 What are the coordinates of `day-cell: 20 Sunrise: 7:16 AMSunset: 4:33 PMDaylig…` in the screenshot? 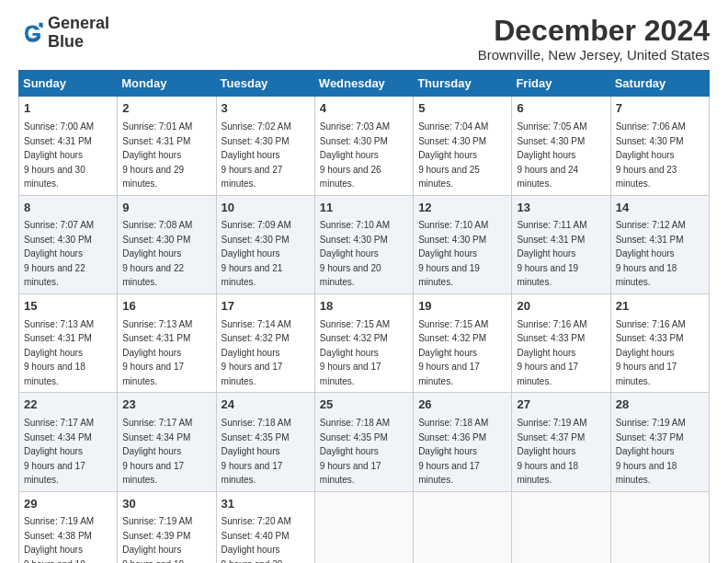 It's located at (561, 342).